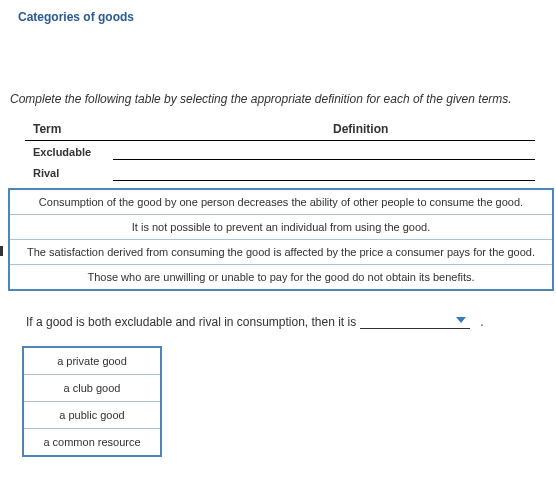 The height and width of the screenshot is (504, 556). What do you see at coordinates (92, 402) in the screenshot?
I see `good-type-dropdown-panel: a private good a club good a public good…` at bounding box center [92, 402].